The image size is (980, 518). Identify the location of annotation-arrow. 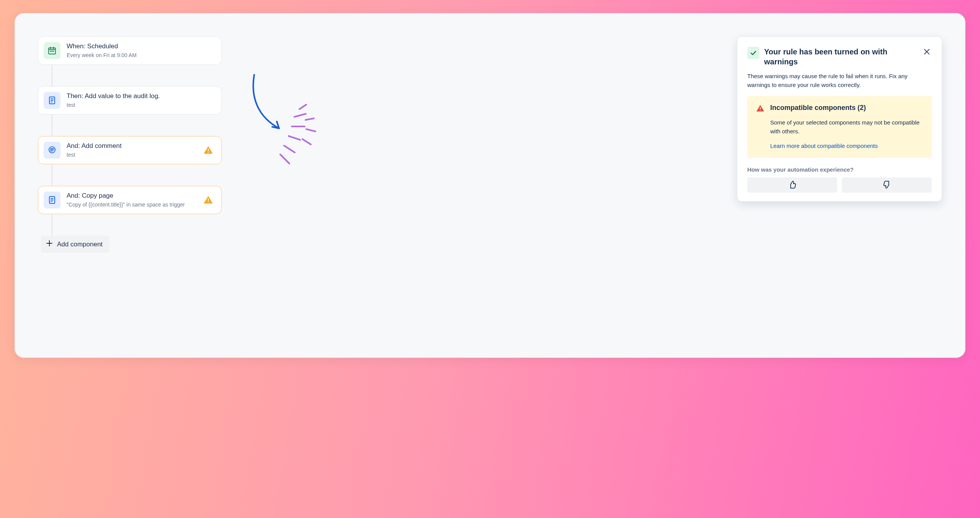
(292, 121).